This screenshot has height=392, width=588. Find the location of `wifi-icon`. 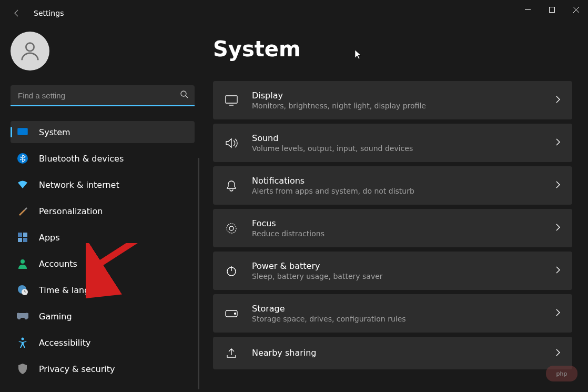

wifi-icon is located at coordinates (23, 185).